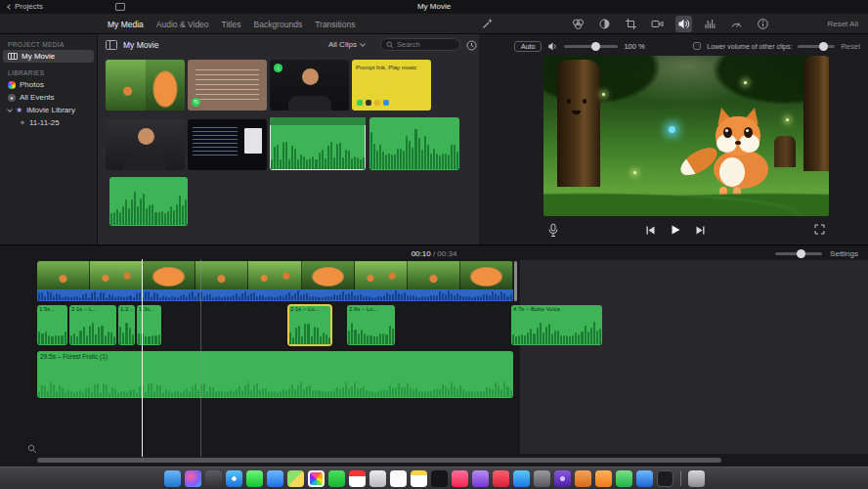  Describe the element at coordinates (420, 45) in the screenshot. I see `search-field` at that location.